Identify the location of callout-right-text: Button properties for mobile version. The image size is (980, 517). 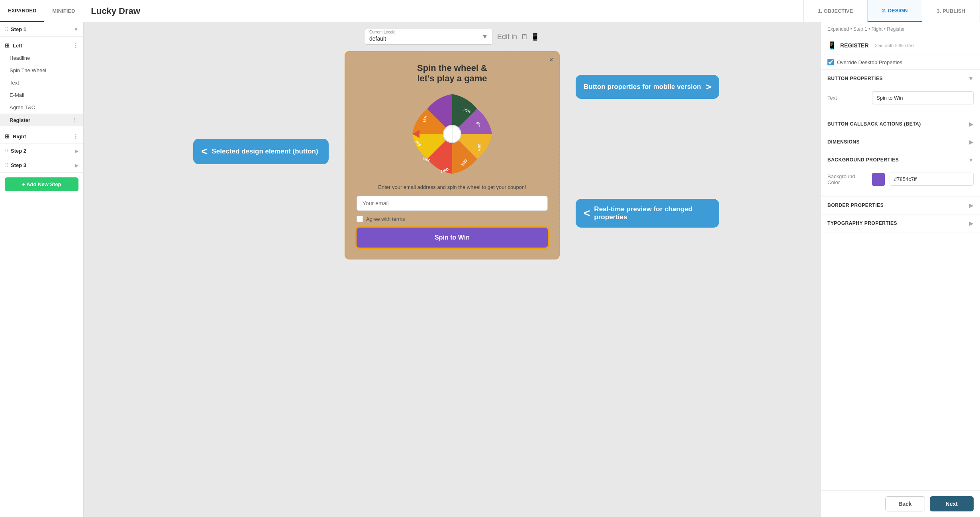
(642, 87).